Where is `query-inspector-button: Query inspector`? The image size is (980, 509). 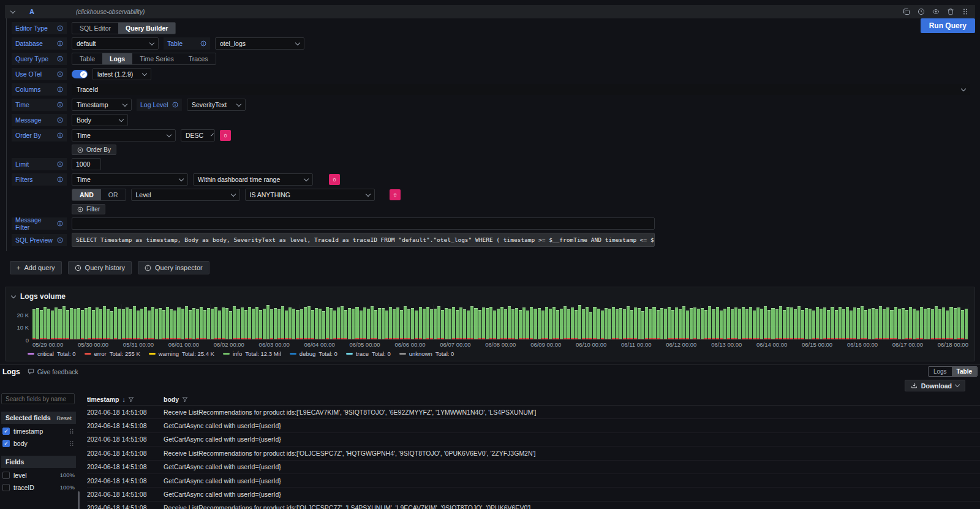
query-inspector-button: Query inspector is located at coordinates (174, 268).